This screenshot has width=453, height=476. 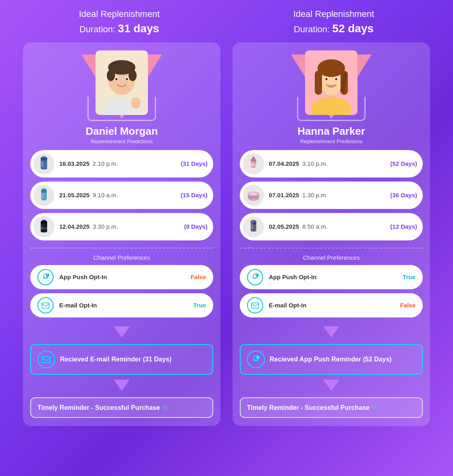 I want to click on right-product-row-2: 02.05.2025 8.50 a.m. (12 Days), so click(x=331, y=227).